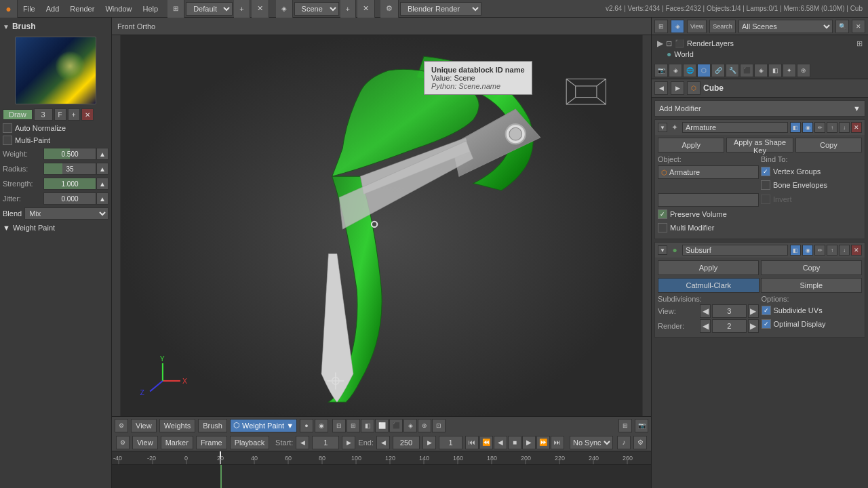 This screenshot has width=868, height=488. Describe the element at coordinates (844, 127) in the screenshot. I see `armature-down-btn: ↓` at that location.